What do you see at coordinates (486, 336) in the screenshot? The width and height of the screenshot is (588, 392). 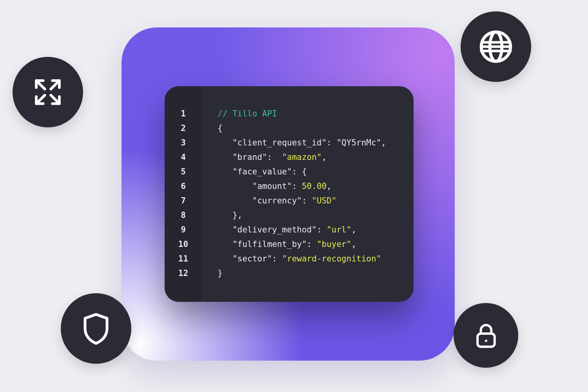 I see `lock-icon` at bounding box center [486, 336].